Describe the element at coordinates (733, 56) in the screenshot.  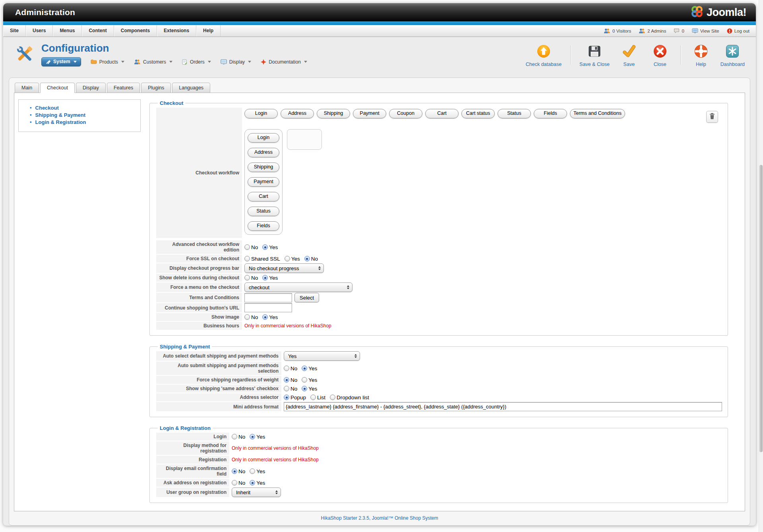
I see `toolbar-dashboard-button: Dashboard` at that location.